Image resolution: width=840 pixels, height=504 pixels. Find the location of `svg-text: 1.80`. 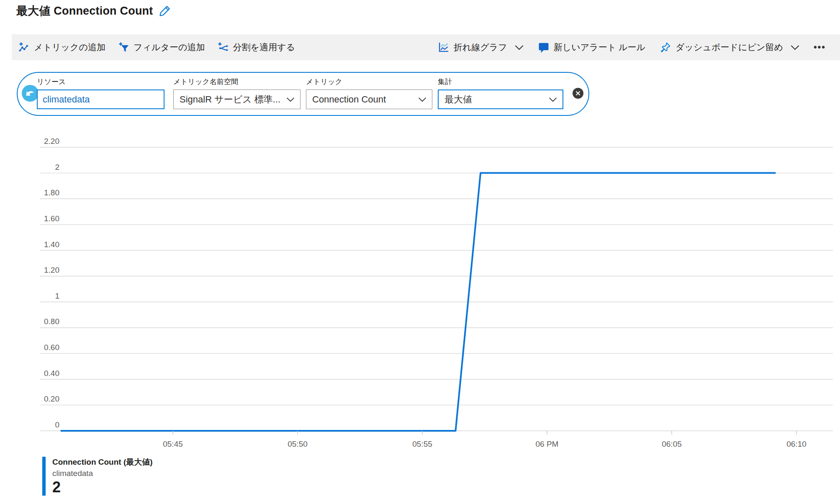

svg-text: 1.80 is located at coordinates (52, 192).